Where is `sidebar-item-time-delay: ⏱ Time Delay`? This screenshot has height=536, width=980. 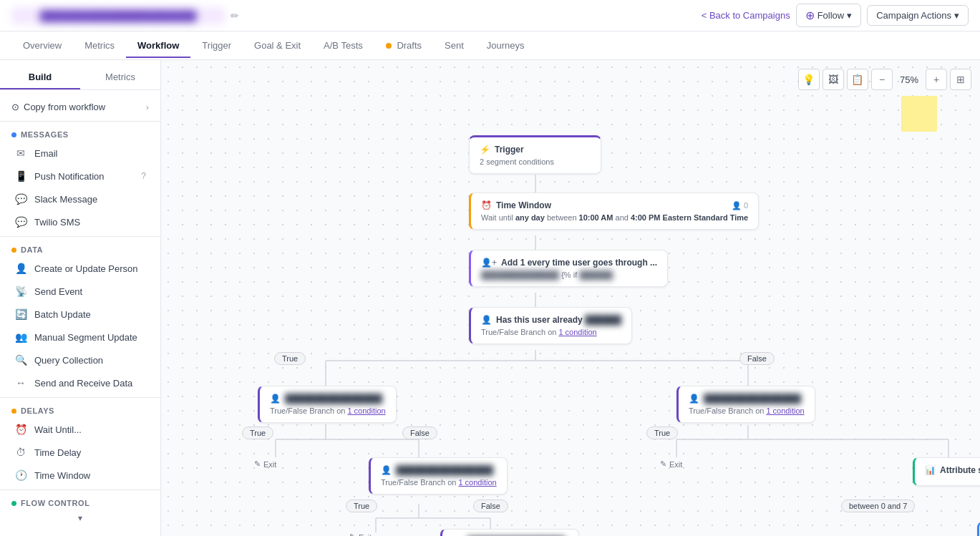
sidebar-item-time-delay: ⏱ Time Delay is located at coordinates (80, 452).